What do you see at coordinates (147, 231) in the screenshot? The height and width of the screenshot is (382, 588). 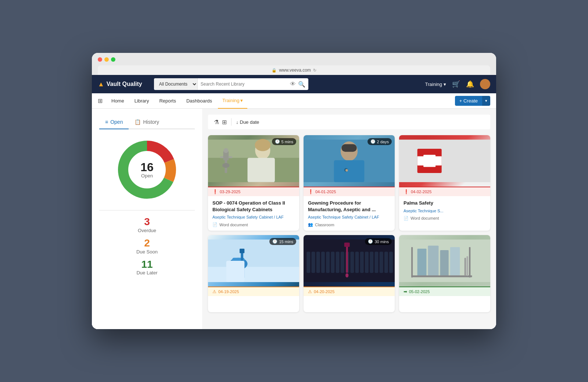 I see `overdue-label: Overdue` at bounding box center [147, 231].